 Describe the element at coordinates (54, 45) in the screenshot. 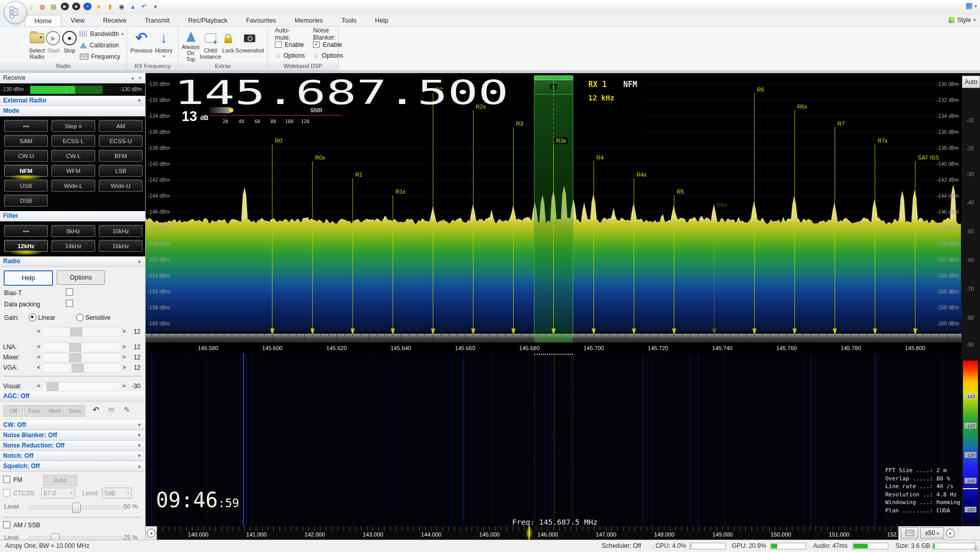

I see `start-button: ▶ Start` at that location.